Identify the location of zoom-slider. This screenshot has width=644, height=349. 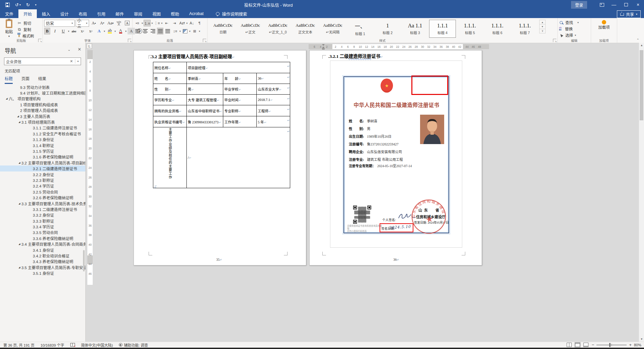
(612, 345).